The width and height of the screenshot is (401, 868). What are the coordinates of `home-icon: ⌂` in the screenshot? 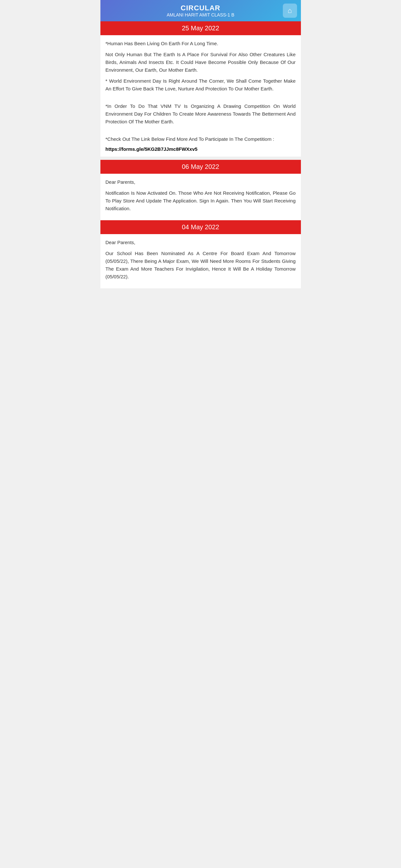 It's located at (290, 11).